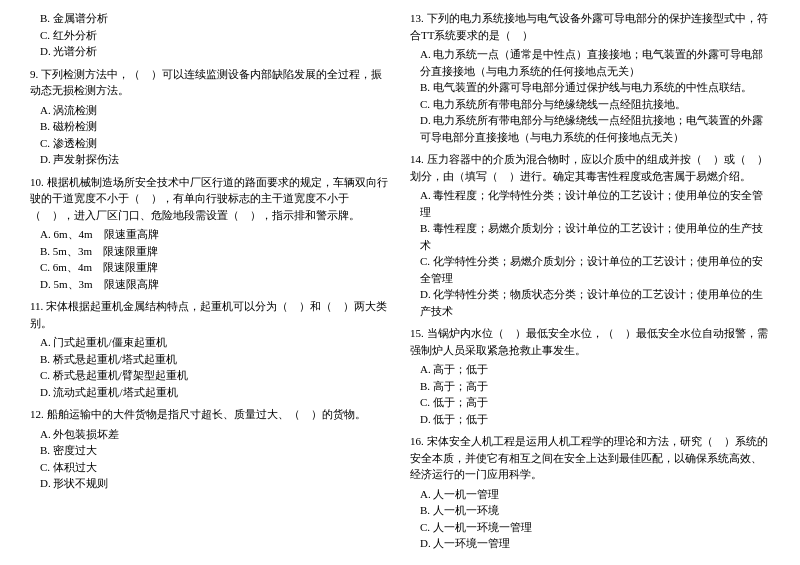 This screenshot has width=800, height=565. Describe the element at coordinates (215, 126) in the screenshot. I see `q9-option-b: B. 磁粉检测` at that location.